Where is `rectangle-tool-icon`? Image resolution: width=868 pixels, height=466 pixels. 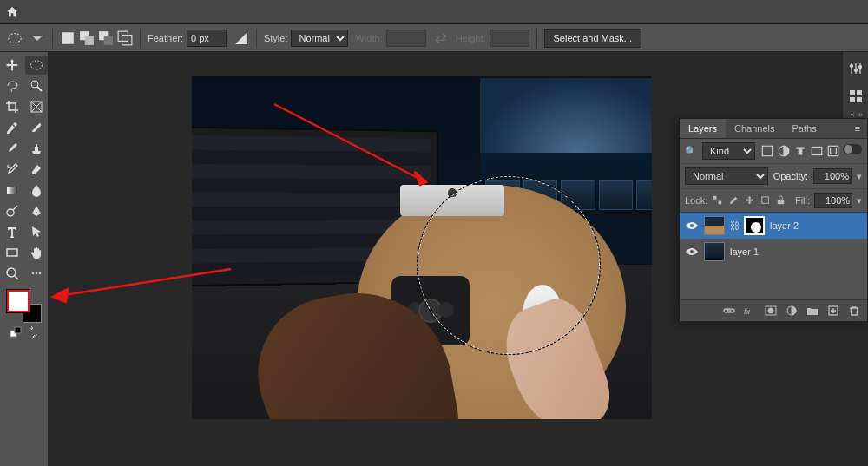
rectangle-tool-icon is located at coordinates (12, 253).